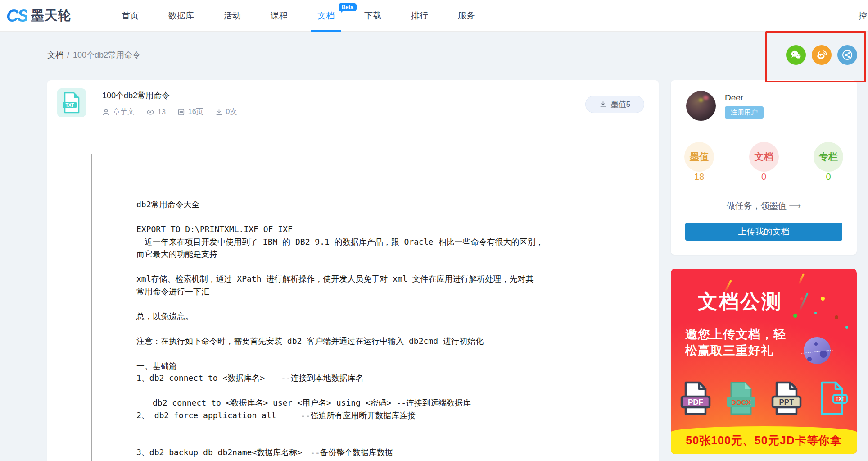 This screenshot has width=868, height=461. Describe the element at coordinates (741, 402) in the screenshot. I see `svg-text: DOCX` at that location.